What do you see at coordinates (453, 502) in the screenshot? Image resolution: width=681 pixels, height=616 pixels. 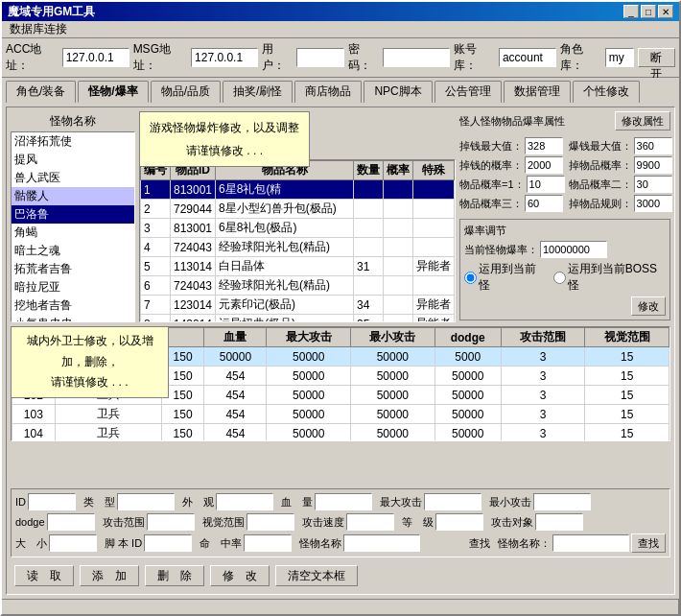 I see `field-max-atk-input` at bounding box center [453, 502].